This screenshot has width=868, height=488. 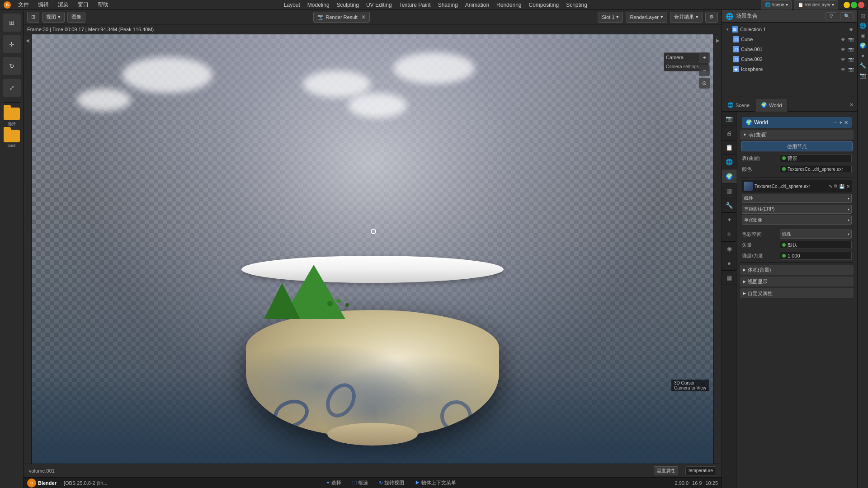 What do you see at coordinates (863, 75) in the screenshot?
I see `far-right-btn-7: 📷` at bounding box center [863, 75].